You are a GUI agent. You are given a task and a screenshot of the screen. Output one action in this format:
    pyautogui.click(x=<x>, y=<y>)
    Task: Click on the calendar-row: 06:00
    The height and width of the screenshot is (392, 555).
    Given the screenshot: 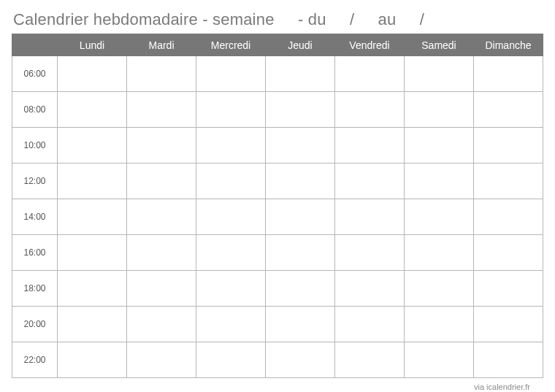 What is the action you would take?
    pyautogui.click(x=278, y=74)
    